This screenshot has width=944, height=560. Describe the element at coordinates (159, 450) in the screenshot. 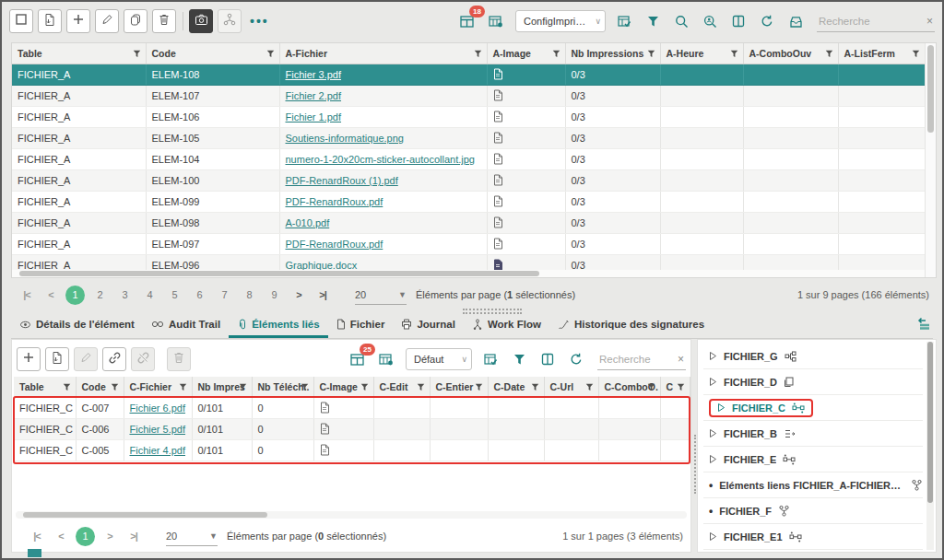

I see `file-link: Fichier 4.pdf` at that location.